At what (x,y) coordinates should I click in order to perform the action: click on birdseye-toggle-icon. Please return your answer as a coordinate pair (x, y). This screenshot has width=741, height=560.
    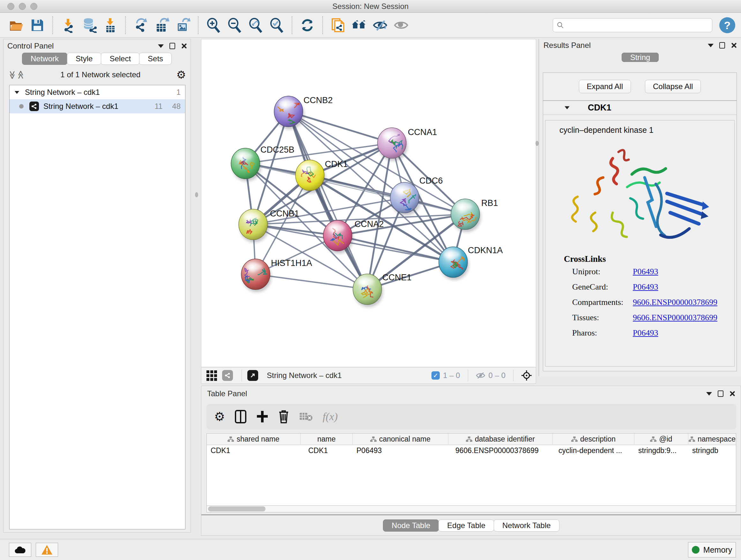
    Looking at the image, I should click on (527, 375).